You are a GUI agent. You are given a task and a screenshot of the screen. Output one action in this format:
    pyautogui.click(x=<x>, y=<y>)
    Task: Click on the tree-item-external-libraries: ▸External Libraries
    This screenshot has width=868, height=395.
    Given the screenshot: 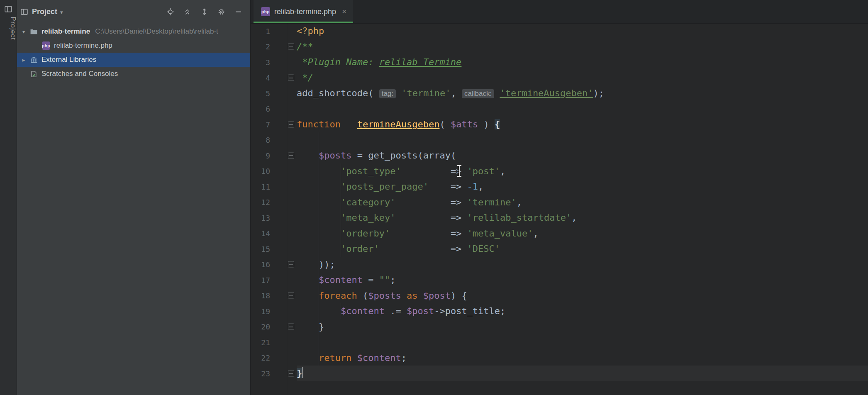 What is the action you would take?
    pyautogui.click(x=134, y=60)
    